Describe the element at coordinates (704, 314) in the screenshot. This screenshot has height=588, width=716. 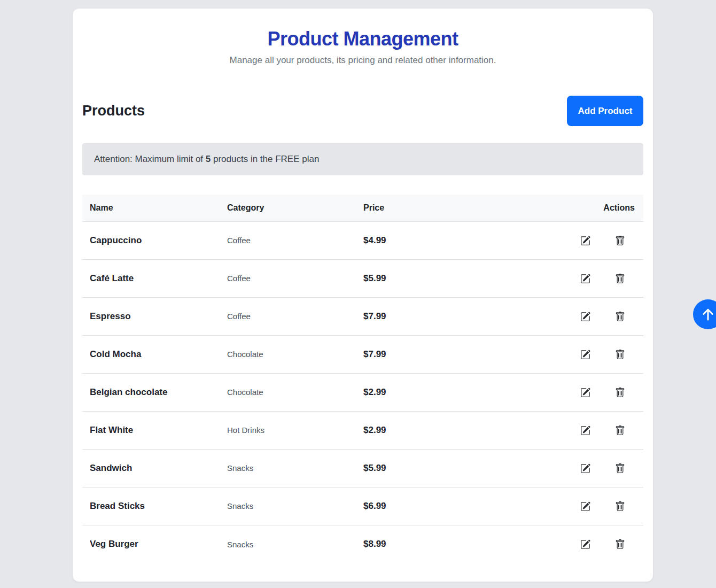
I see `scroll-to-top-button` at that location.